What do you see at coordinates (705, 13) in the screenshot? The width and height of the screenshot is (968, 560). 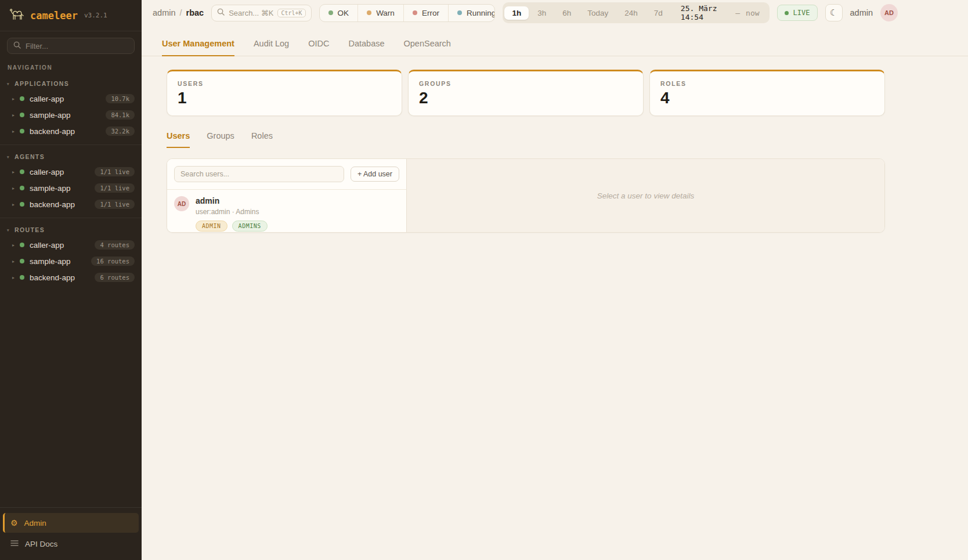 I see `time-from: 25. März 14:54` at bounding box center [705, 13].